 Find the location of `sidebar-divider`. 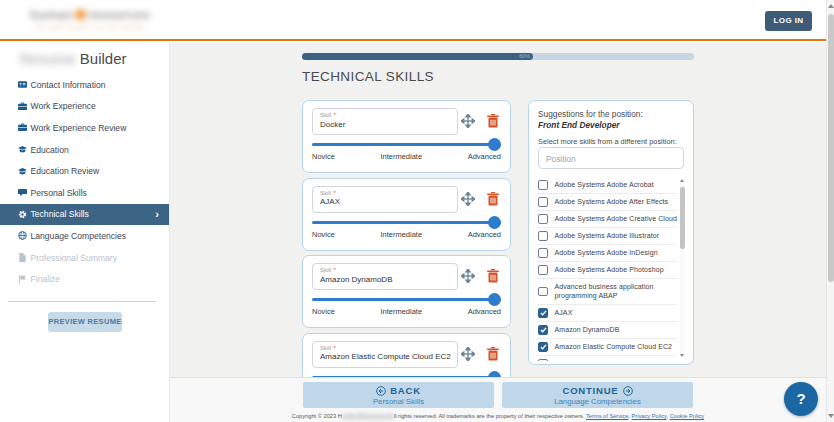

sidebar-divider is located at coordinates (82, 302).